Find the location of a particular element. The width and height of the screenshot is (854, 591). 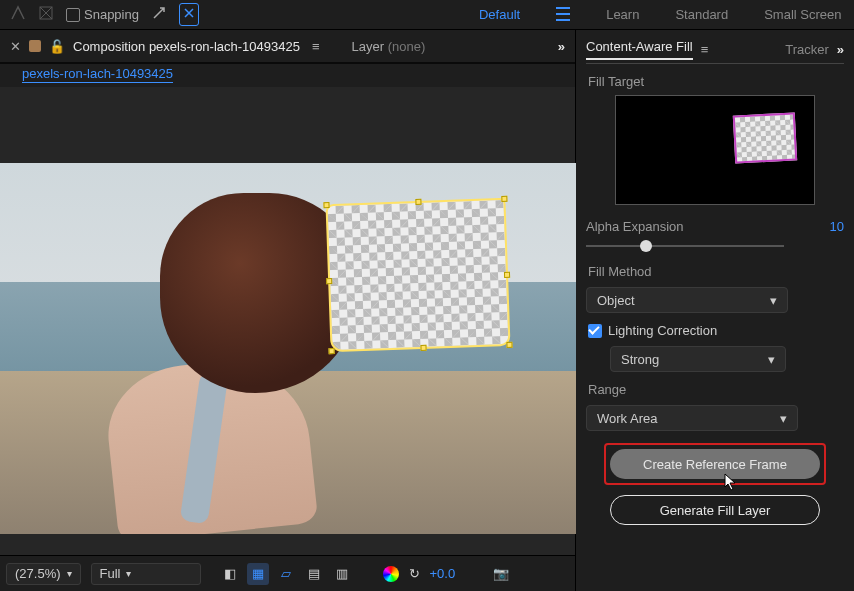

snapping-label: Snapping is located at coordinates (112, 14).